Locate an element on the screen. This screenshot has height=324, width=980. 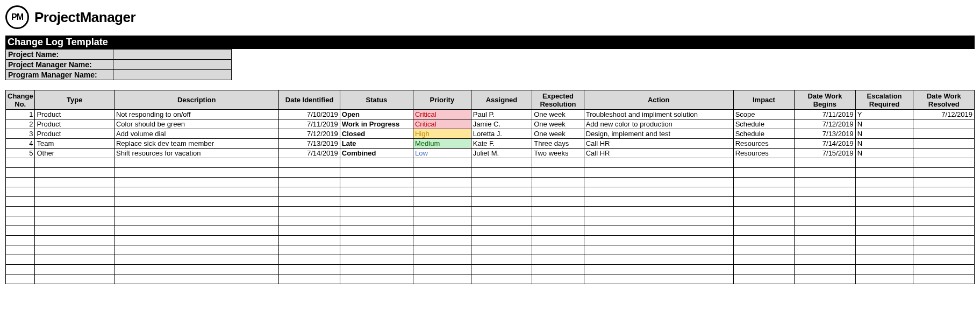
meta-value is located at coordinates (173, 55).